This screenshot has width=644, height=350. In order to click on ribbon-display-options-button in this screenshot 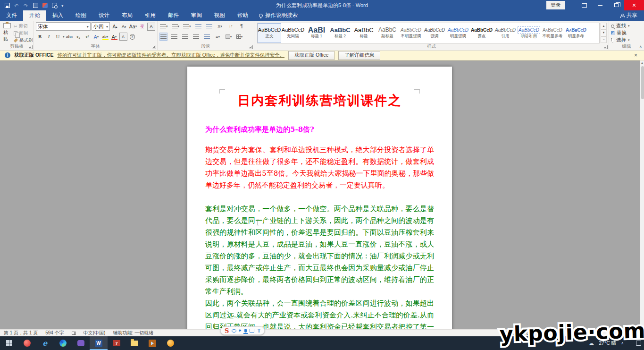, I will do `click(584, 5)`.